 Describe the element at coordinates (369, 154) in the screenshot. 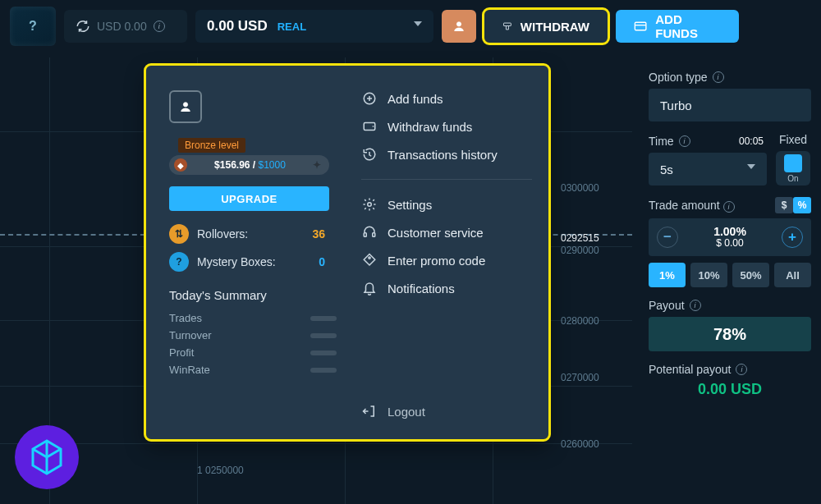

I see `history-icon` at that location.